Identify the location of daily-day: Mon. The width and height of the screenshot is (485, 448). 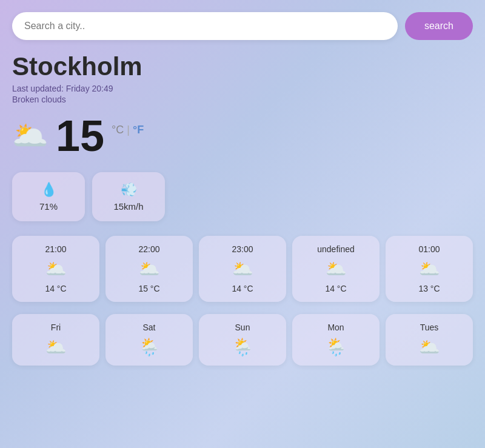
(336, 327).